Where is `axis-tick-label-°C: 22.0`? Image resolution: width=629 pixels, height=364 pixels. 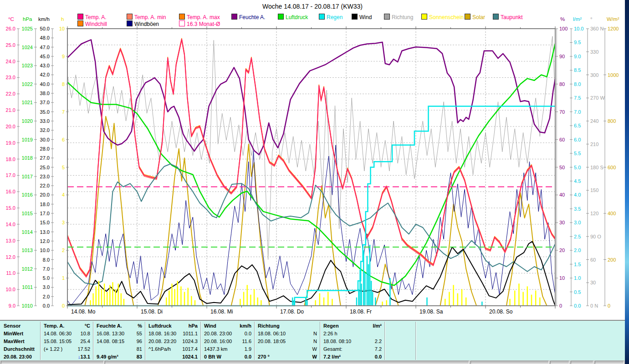 axis-tick-label-°C: 22.0 is located at coordinates (11, 94).